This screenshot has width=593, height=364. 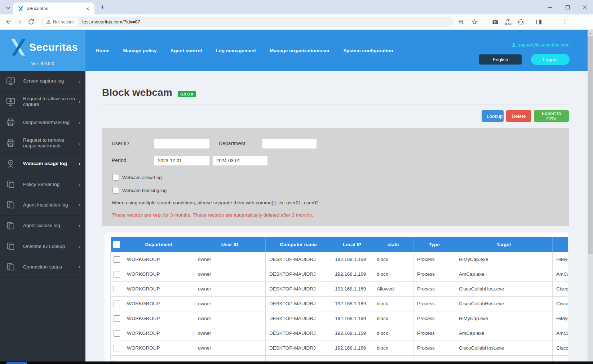 What do you see at coordinates (294, 50) in the screenshot?
I see `app-header: Securitas Ver: 8.9.0.0 HomeManage policy…` at bounding box center [294, 50].